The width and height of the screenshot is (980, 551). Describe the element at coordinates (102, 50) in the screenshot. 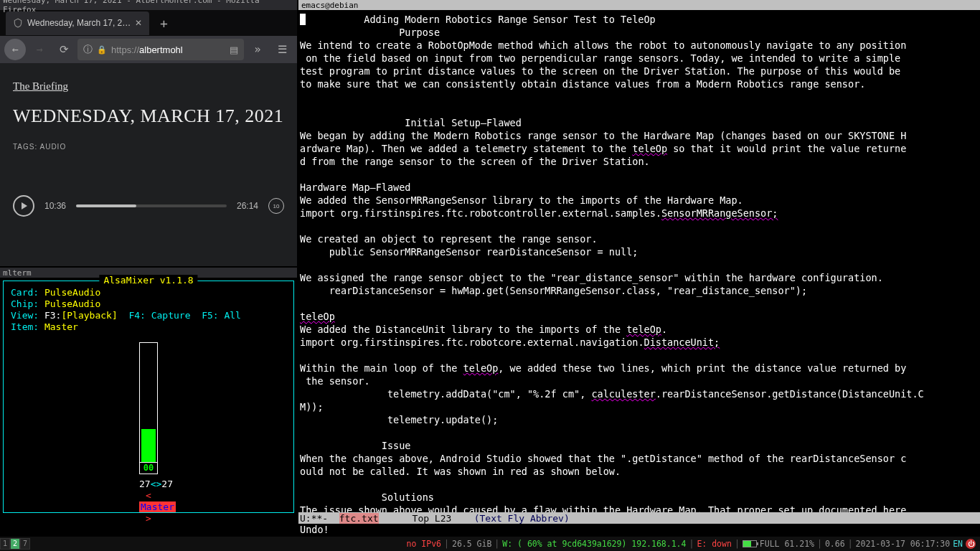

I see `lock-icon: 🔒` at that location.